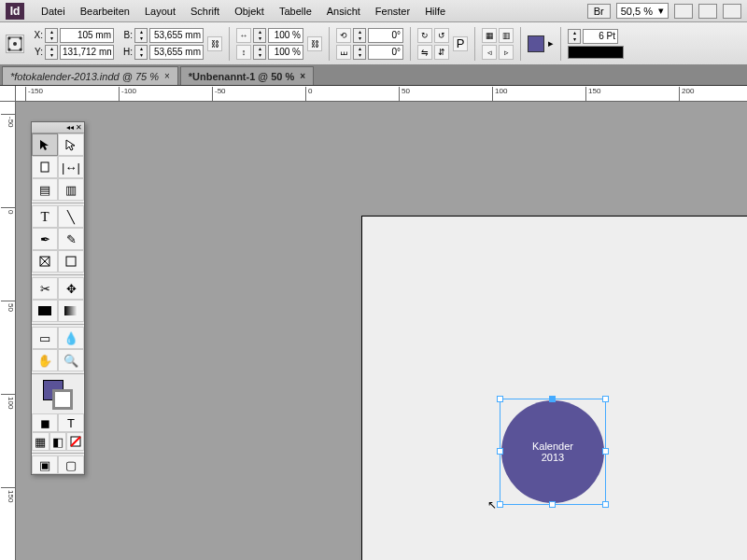 The width and height of the screenshot is (747, 560). Describe the element at coordinates (71, 288) in the screenshot. I see `free-transform-tool: ✥` at that location.